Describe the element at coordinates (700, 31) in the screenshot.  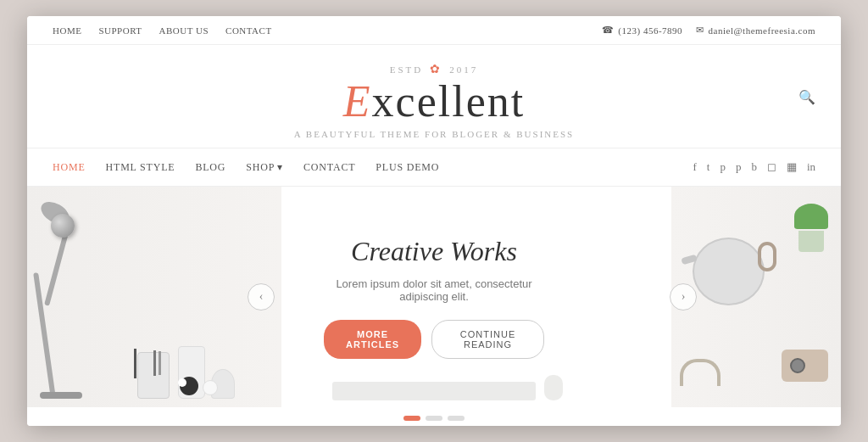
I see `mail-icon: ✉` at that location.